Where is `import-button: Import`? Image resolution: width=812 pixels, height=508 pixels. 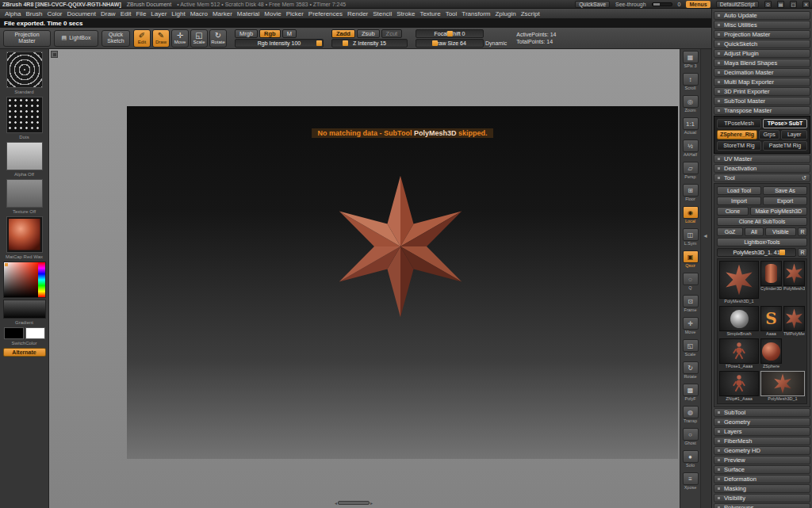
import-button: Import is located at coordinates (739, 201).